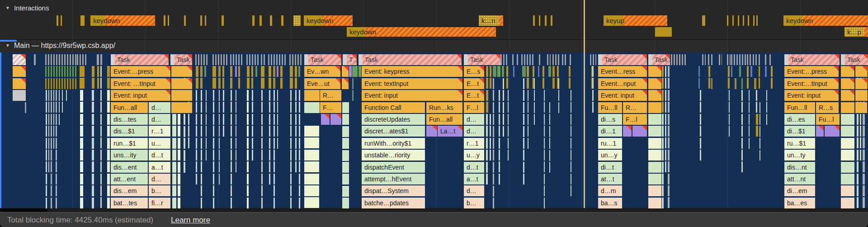 This screenshot has width=868, height=227. I want to click on flame-cell-dispatchevent: dispatchEvent, so click(393, 167).